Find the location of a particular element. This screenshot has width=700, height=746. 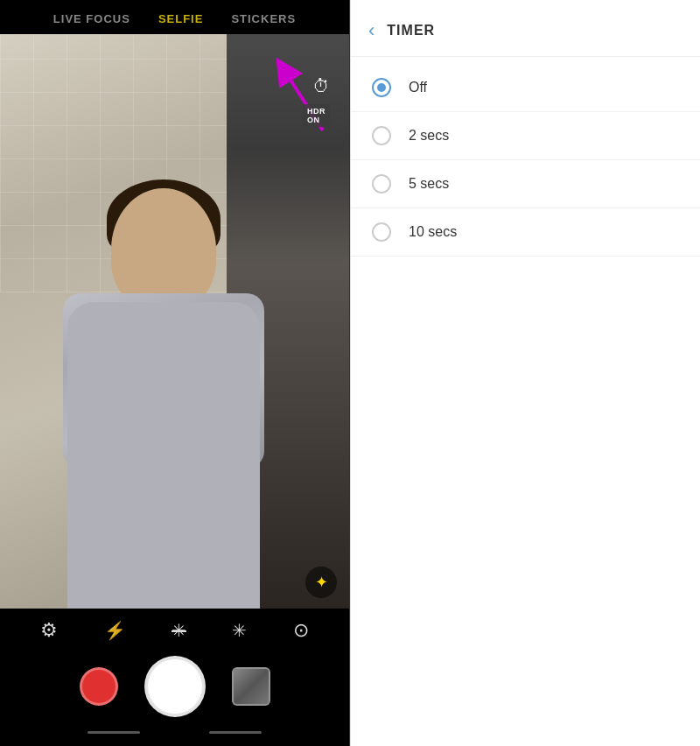

radio-10secs is located at coordinates (382, 232).